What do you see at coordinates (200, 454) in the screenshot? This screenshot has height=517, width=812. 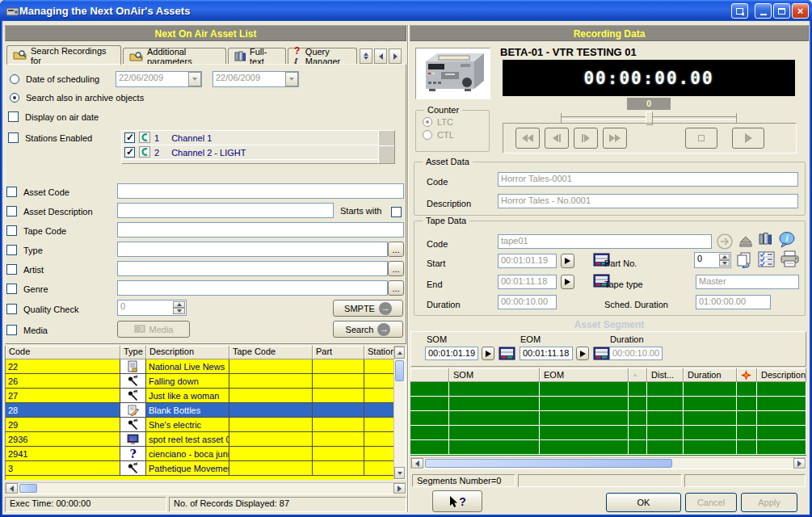 I see `asset-row: 2941?cienciano - boca juni` at bounding box center [200, 454].